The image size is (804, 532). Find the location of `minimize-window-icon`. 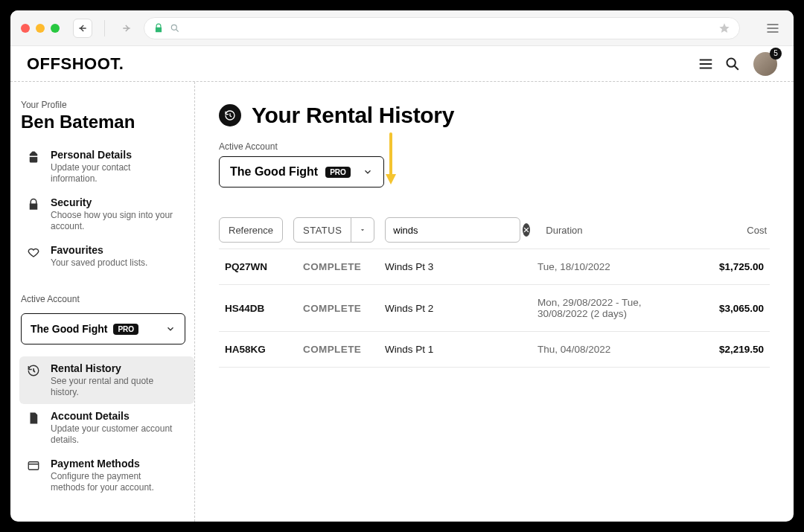

minimize-window-icon is located at coordinates (40, 28).